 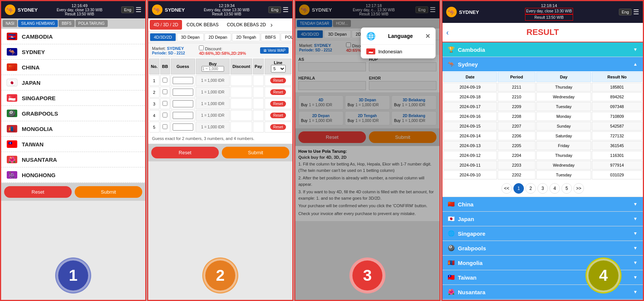 I want to click on sidebar-label-singapore: SINGAPORE, so click(x=39, y=98).